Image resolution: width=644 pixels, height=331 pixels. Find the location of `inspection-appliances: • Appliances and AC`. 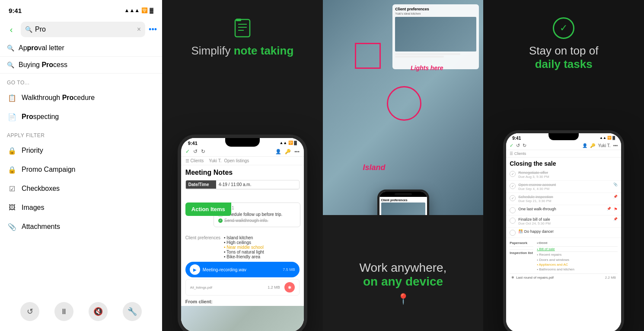

inspection-appliances: • Appliances and AC is located at coordinates (577, 265).